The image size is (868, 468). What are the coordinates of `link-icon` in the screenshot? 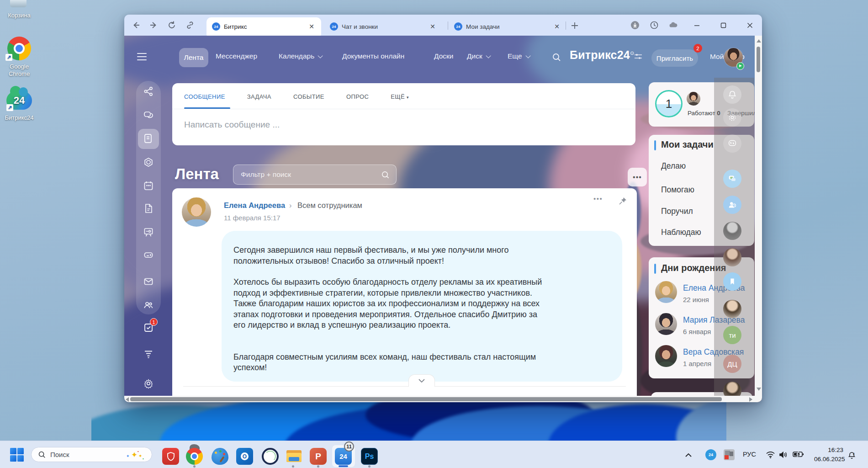 It's located at (190, 25).